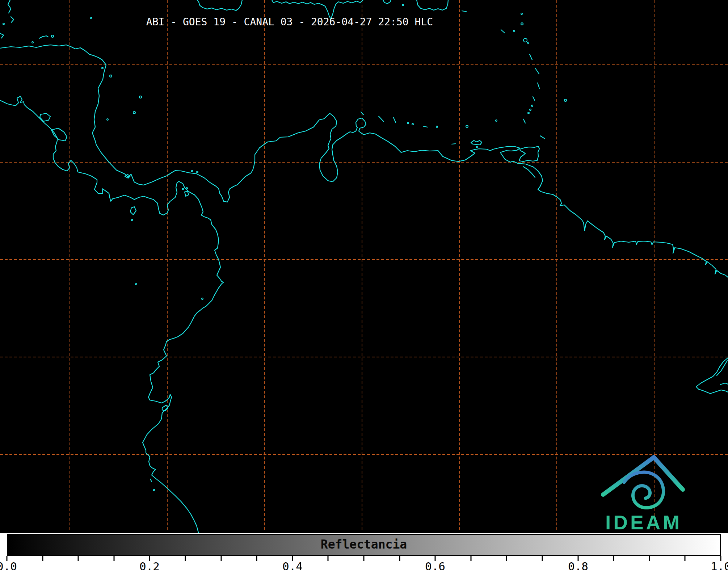 This screenshot has height=571, width=728. What do you see at coordinates (644, 522) in the screenshot?
I see `logo-text: IDEAM` at bounding box center [644, 522].